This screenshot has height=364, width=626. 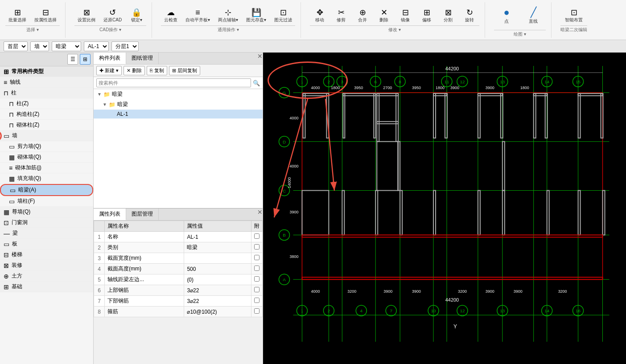 I want to click on set-scale-btn: ⊠ 设置比例, so click(x=86, y=16).